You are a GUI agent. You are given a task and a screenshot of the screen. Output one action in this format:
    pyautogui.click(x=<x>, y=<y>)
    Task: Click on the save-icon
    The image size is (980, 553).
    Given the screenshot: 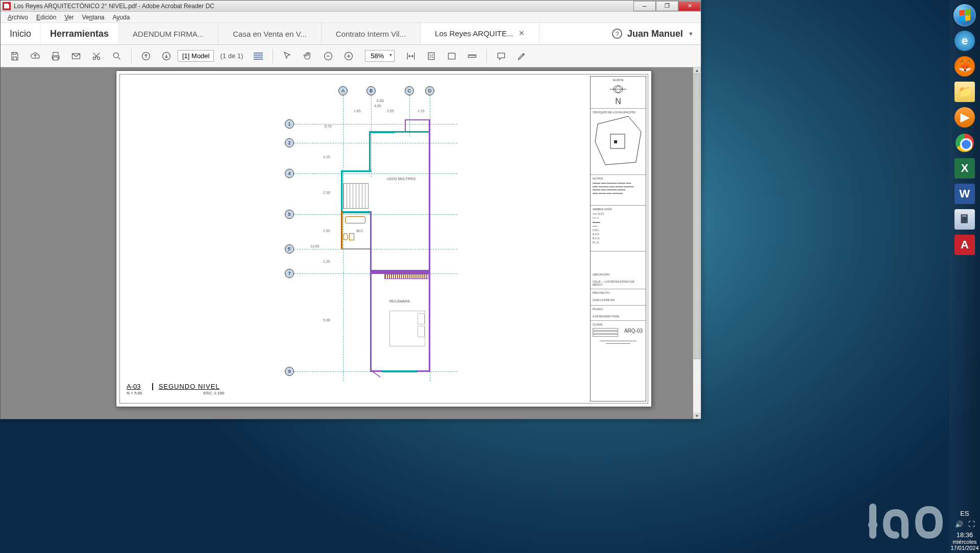 What is the action you would take?
    pyautogui.click(x=15, y=56)
    